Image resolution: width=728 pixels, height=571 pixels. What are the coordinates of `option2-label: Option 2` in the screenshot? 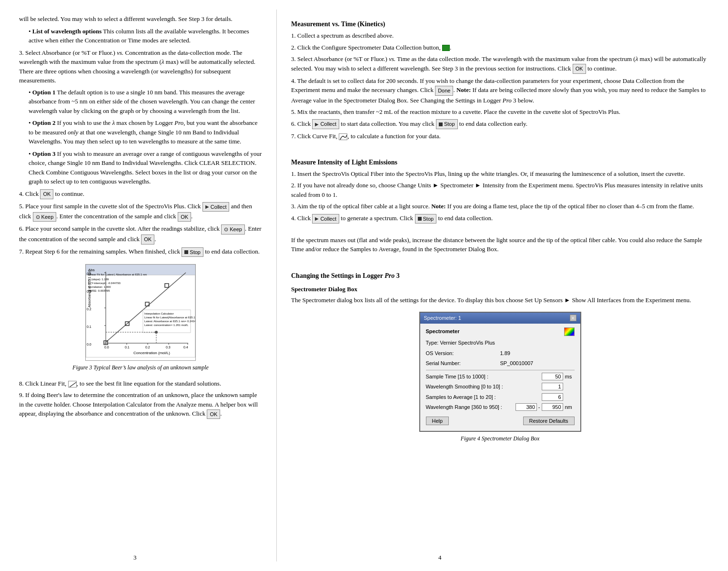 It's located at (44, 123).